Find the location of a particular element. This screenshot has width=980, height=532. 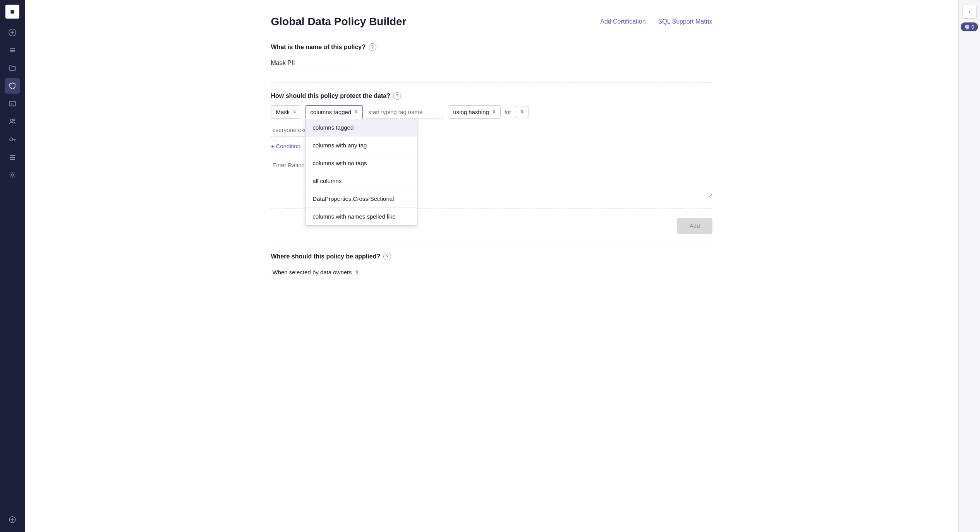

mask-select: Mask ⇅ is located at coordinates (287, 112).